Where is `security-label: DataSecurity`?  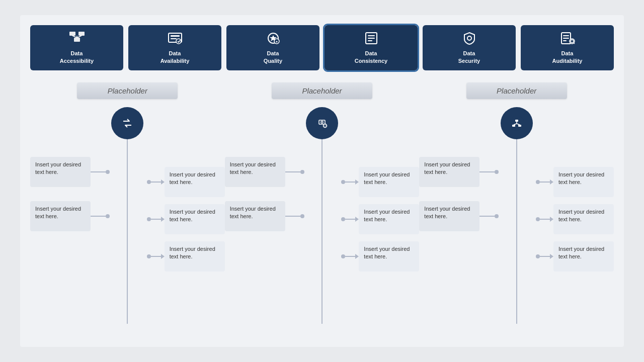 security-label: DataSecurity is located at coordinates (469, 57).